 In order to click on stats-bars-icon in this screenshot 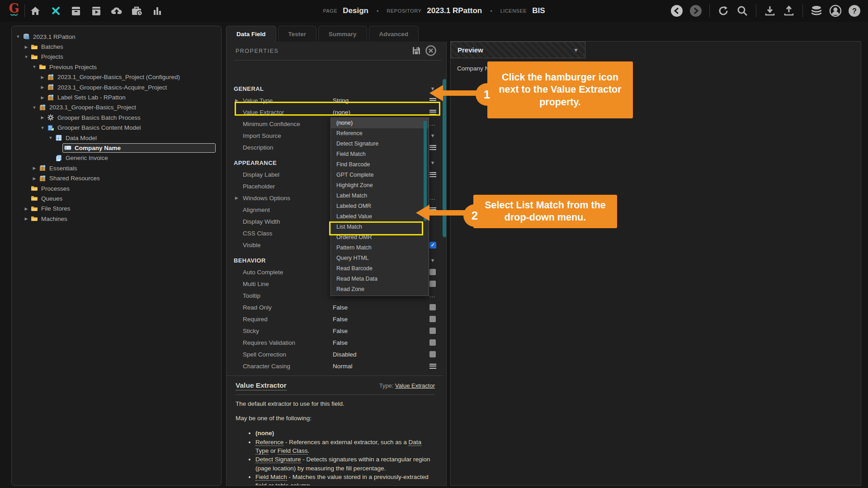, I will do `click(157, 11)`.